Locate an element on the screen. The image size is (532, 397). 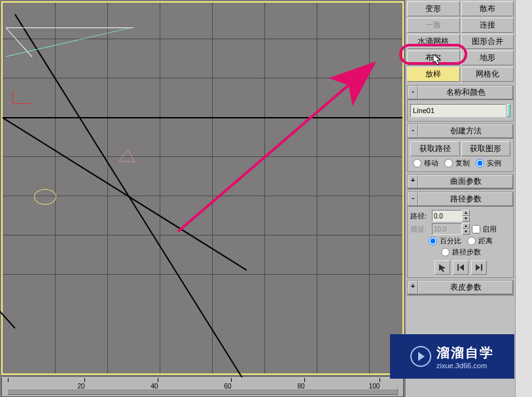
instance-radio is located at coordinates (480, 164).